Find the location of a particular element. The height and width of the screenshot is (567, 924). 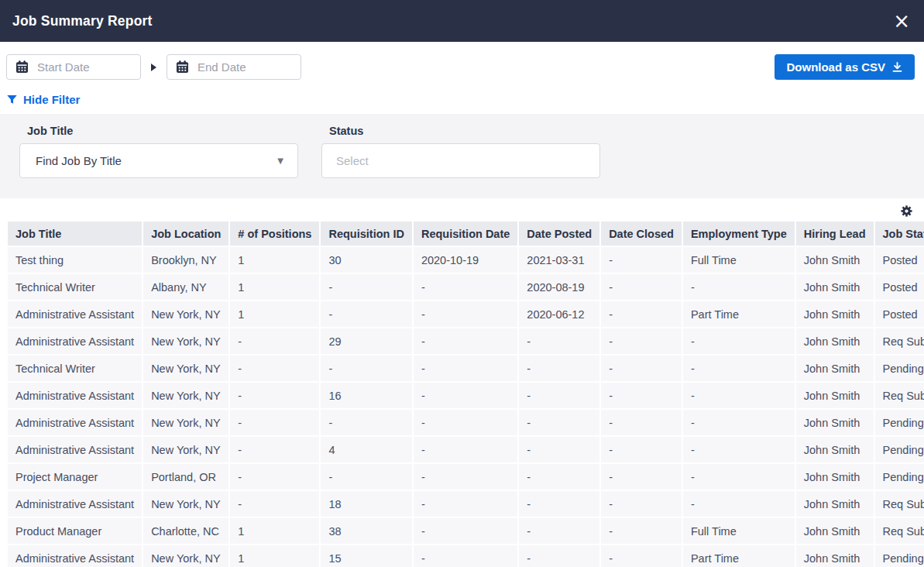

download-icon is located at coordinates (897, 67).